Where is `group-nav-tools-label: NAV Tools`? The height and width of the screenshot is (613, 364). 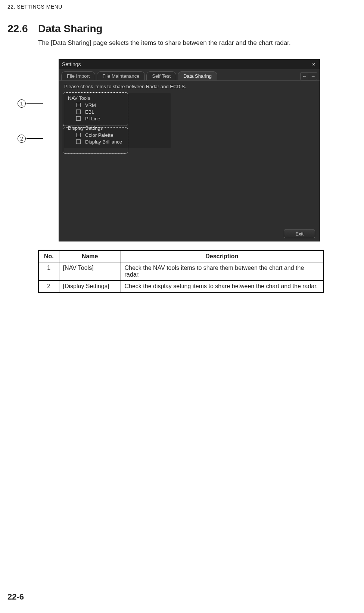 group-nav-tools-label: NAV Tools is located at coordinates (117, 98).